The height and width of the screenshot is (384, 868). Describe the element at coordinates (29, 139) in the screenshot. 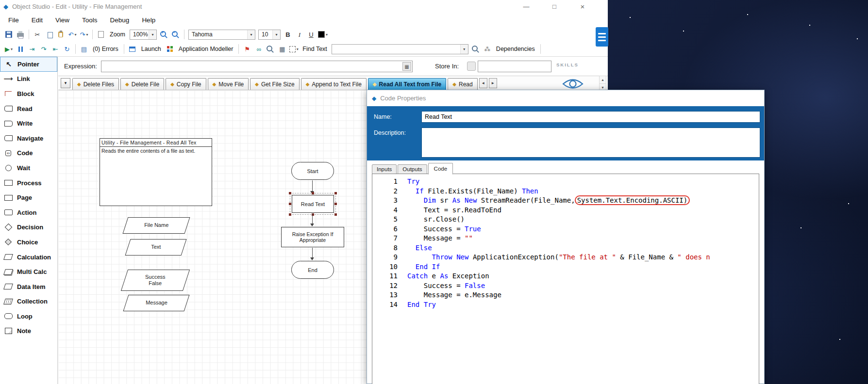

I see `tool-navigate: Navigate` at that location.